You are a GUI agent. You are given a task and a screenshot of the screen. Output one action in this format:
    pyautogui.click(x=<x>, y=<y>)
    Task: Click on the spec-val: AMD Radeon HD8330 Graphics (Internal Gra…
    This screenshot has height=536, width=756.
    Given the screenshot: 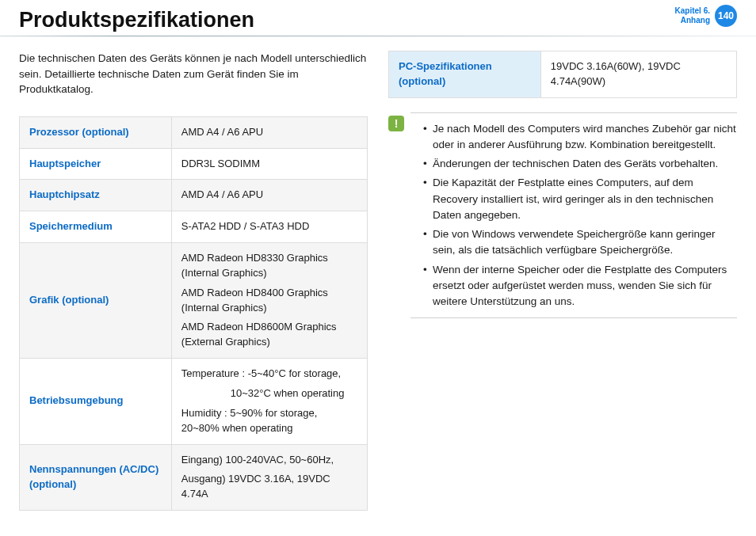 What is the action you would take?
    pyautogui.click(x=269, y=301)
    